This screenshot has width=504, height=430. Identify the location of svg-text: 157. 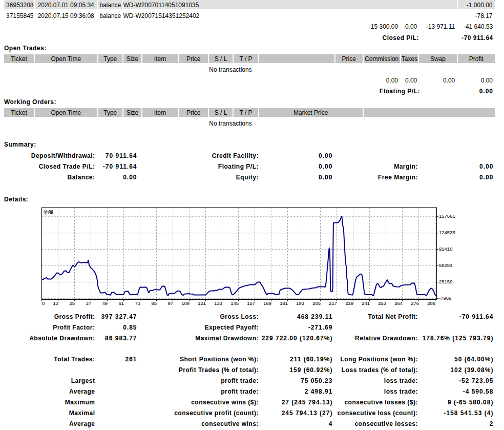
(251, 303).